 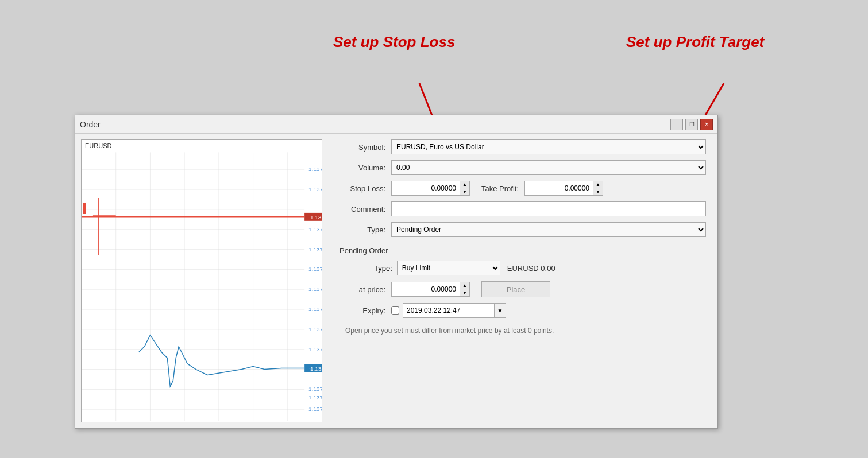 What do you see at coordinates (365, 311) in the screenshot?
I see `expiry-label: Expiry:` at bounding box center [365, 311].